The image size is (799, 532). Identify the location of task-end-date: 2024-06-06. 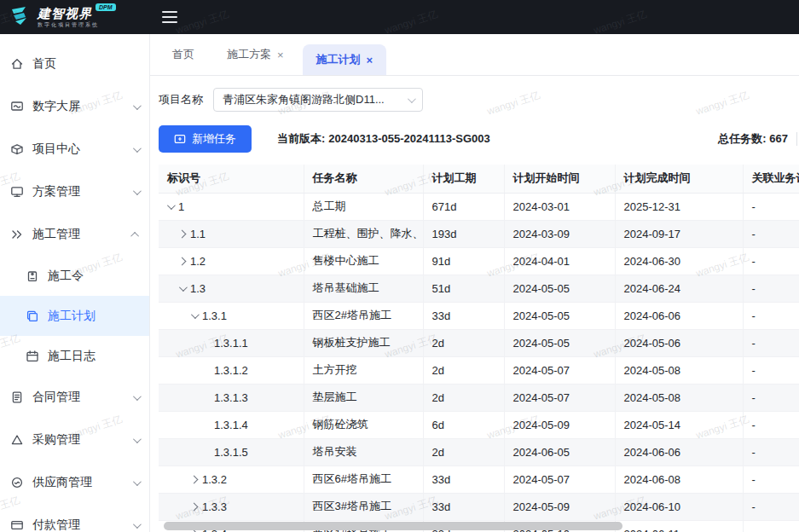
(679, 315).